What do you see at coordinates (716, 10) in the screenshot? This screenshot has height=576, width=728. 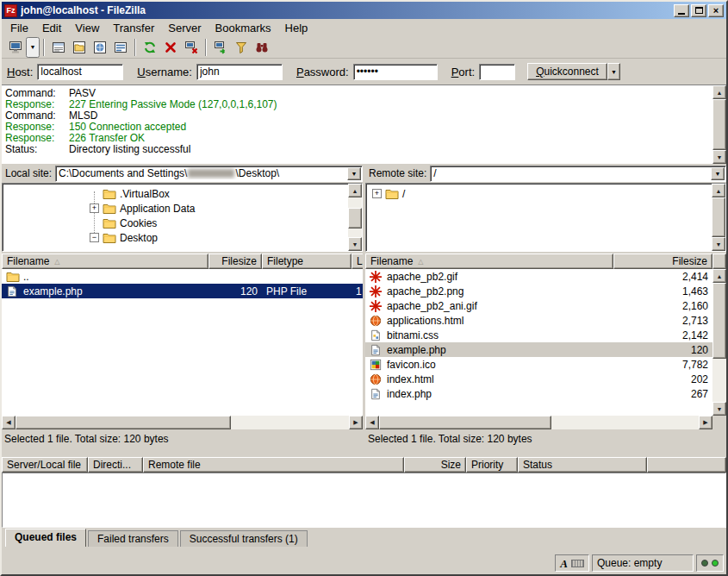 I see `close-button: ×` at bounding box center [716, 10].